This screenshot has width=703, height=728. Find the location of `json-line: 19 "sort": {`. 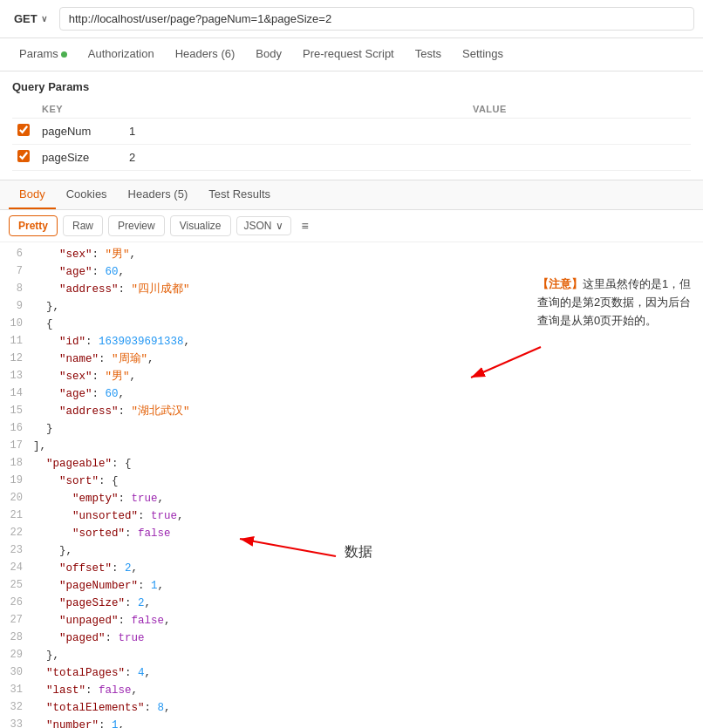

json-line: 19 "sort": { is located at coordinates (352, 481).